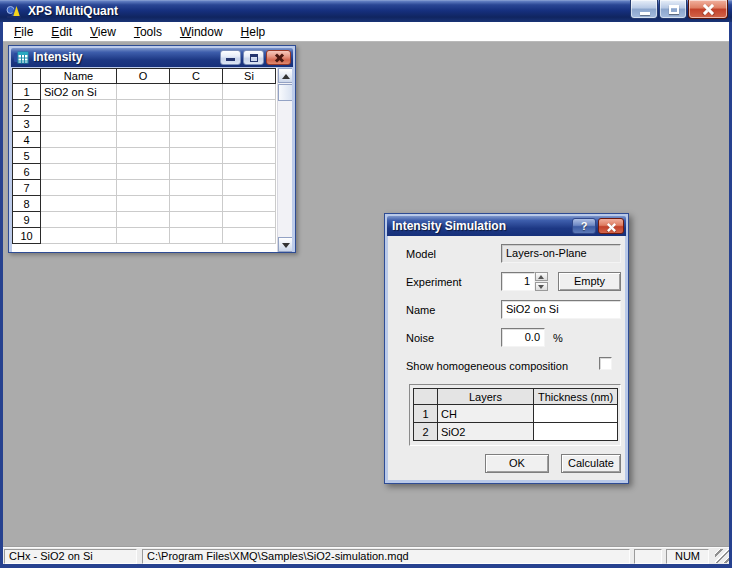 The width and height of the screenshot is (732, 568). Describe the element at coordinates (506, 226) in the screenshot. I see `dialog-titlebar: Intensity Simulation ?` at that location.